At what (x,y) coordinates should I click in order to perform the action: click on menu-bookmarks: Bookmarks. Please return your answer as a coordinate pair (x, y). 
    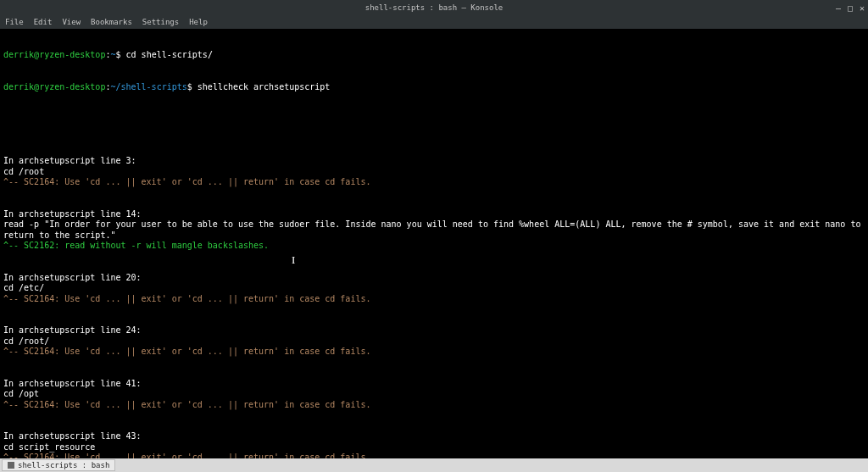
    Looking at the image, I should click on (112, 22).